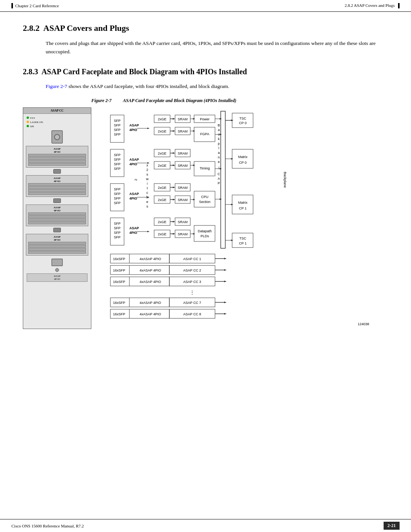 The width and height of the screenshot is (411, 532). What do you see at coordinates (147, 197) in the screenshot?
I see `svg-text: h` at bounding box center [147, 197].